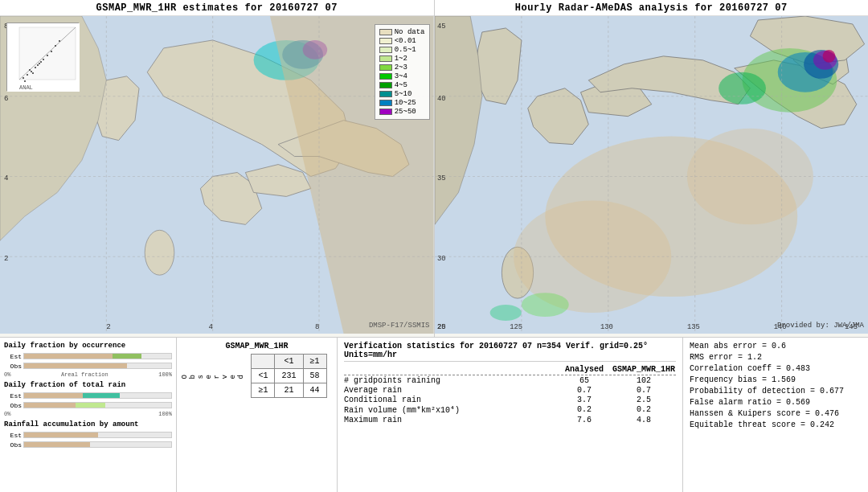  What do you see at coordinates (776, 346) in the screenshot?
I see `metric-mean-abs: Mean abs error = 0.6` at bounding box center [776, 346].